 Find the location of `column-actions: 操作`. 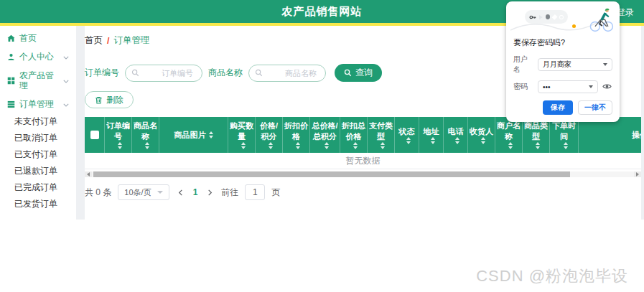

column-actions: 操作 is located at coordinates (610, 135).